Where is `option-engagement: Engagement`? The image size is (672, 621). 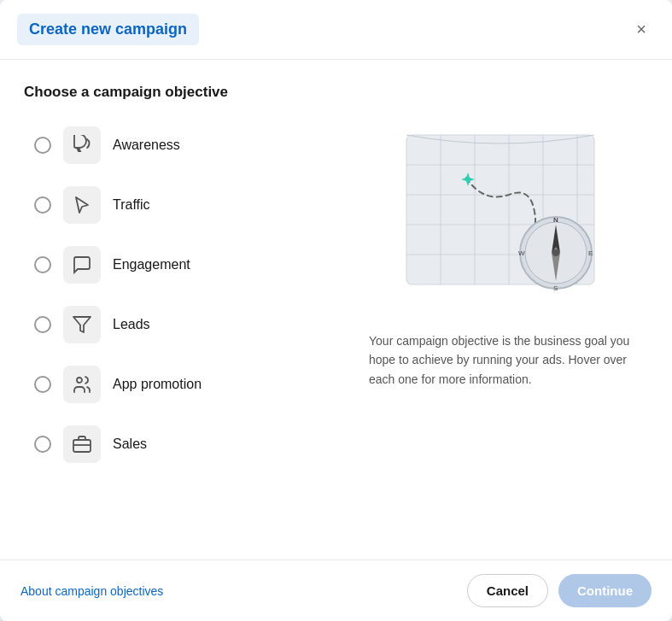
option-engagement: Engagement is located at coordinates (186, 265).